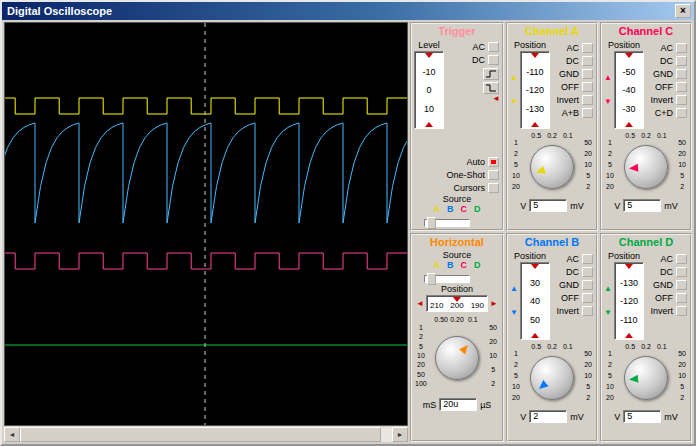 The height and width of the screenshot is (446, 696). What do you see at coordinates (491, 88) in the screenshot?
I see `falling-edge-button` at bounding box center [491, 88].